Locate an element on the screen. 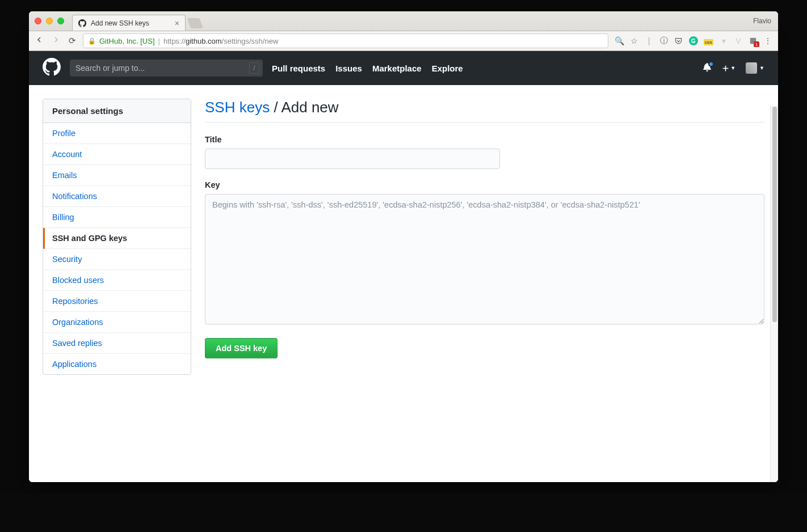 This screenshot has height=532, width=807. sidebar-item-profile: Profile is located at coordinates (117, 134).